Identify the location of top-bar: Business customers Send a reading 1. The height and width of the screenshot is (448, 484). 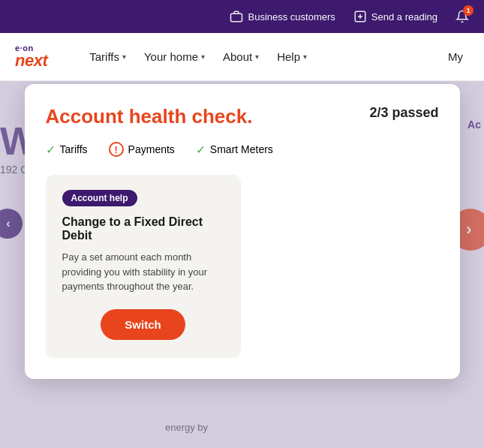
(242, 17).